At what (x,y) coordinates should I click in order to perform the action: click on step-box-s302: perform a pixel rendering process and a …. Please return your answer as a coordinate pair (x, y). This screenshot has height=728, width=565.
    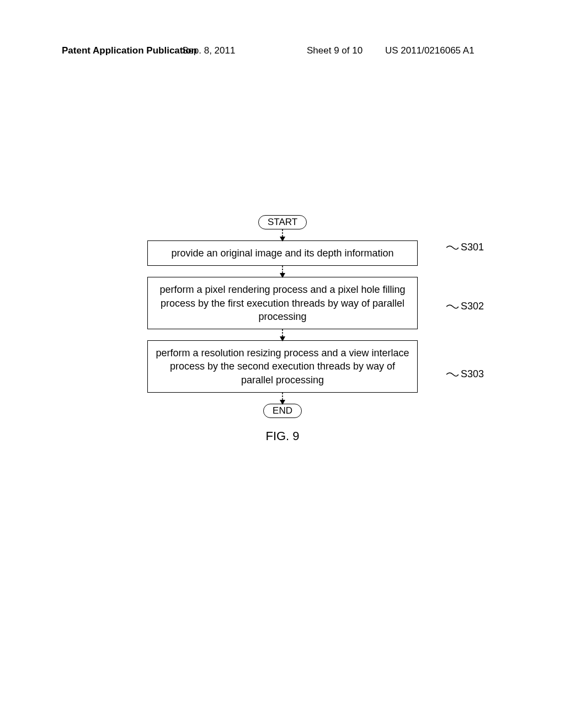
    Looking at the image, I should click on (282, 303).